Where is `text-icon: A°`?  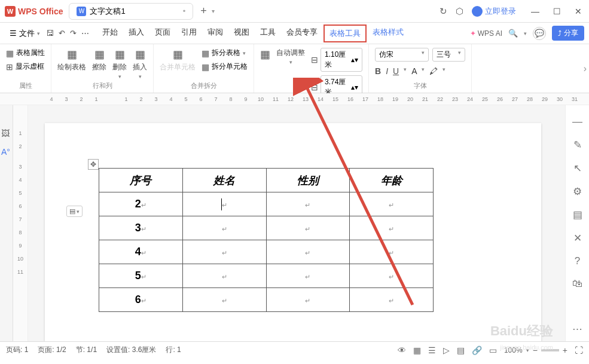 text-icon: A° is located at coordinates (6, 152).